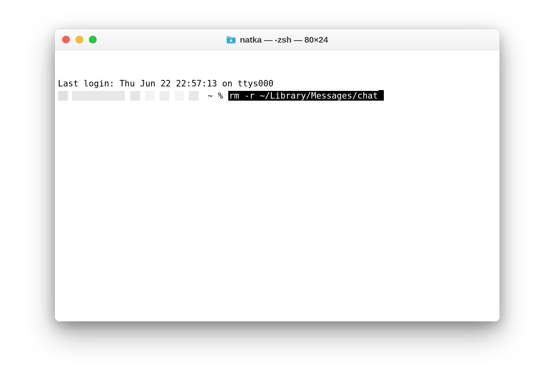 This screenshot has width=554, height=392. Describe the element at coordinates (215, 96) in the screenshot. I see `prompt-symbol: ~ %` at that location.